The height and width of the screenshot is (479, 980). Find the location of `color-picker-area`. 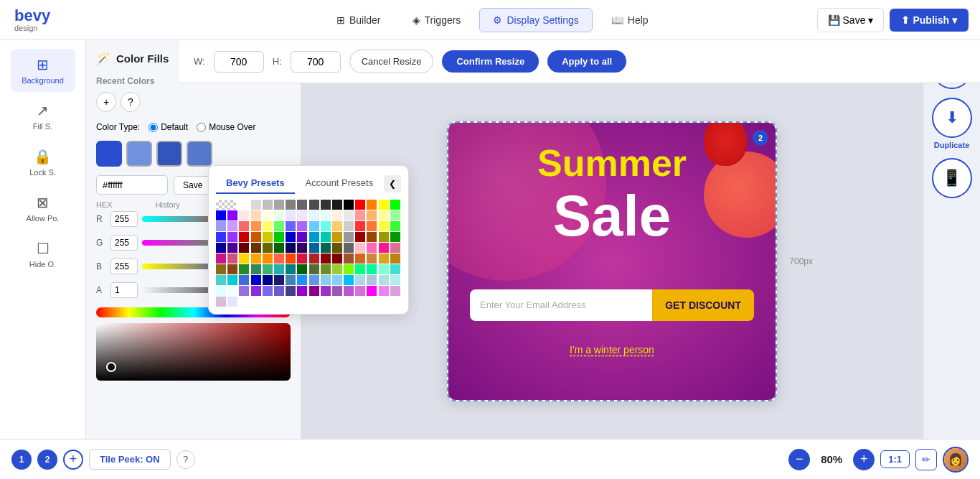

color-picker-area is located at coordinates (194, 352).